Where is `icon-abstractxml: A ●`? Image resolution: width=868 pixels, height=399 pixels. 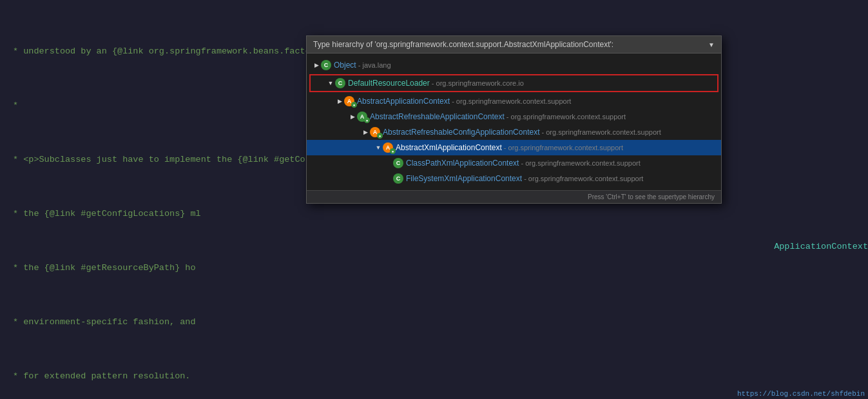 icon-abstractxml: A ● is located at coordinates (388, 148).